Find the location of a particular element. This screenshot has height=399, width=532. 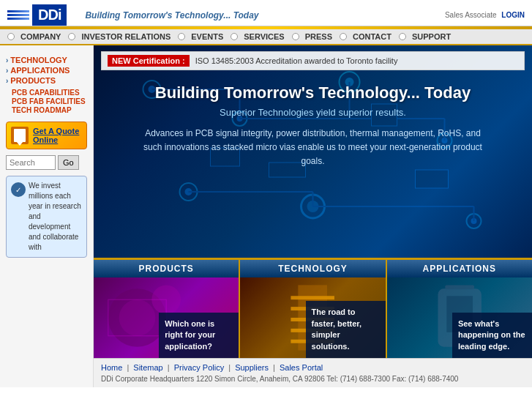

nav-item-events: EVENTS is located at coordinates (203, 37).